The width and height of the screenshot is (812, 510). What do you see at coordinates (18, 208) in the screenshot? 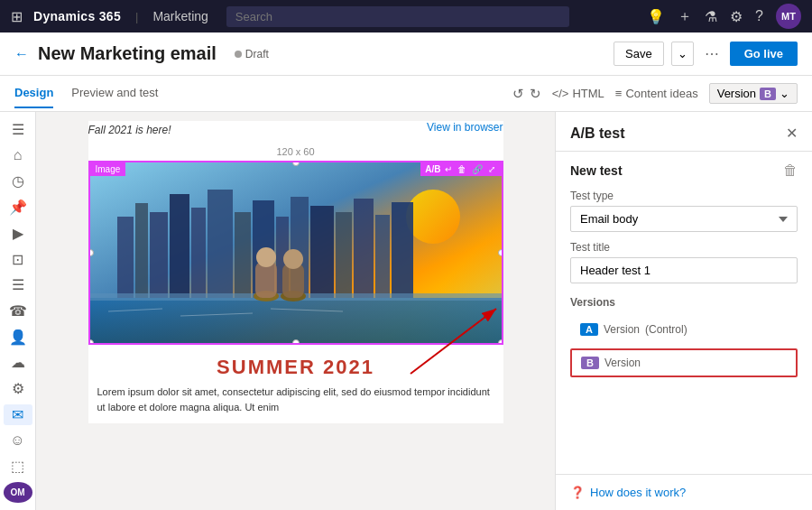
I see `sidebar-icon-pin: 📌` at bounding box center [18, 208].